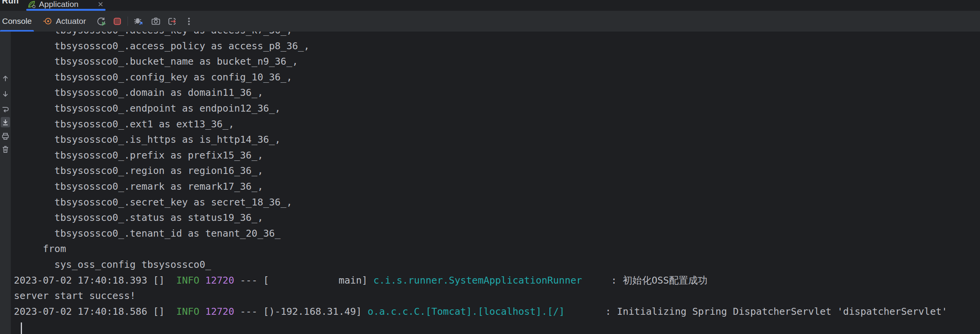 The image size is (980, 334). What do you see at coordinates (128, 21) in the screenshot?
I see `toolbar-separator` at bounding box center [128, 21].